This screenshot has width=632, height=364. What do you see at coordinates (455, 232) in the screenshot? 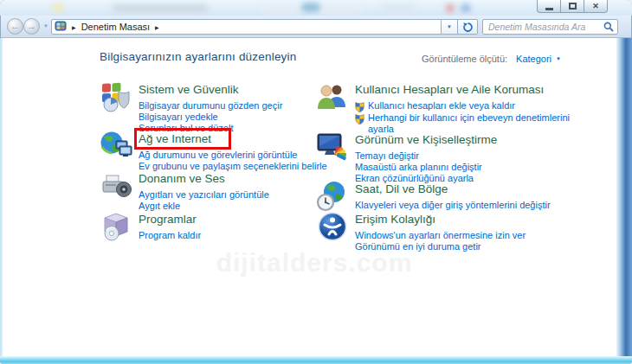
I see `category-ease-of-access: Erişim Kolaylığı Windows'un ayarları öne…` at bounding box center [455, 232].